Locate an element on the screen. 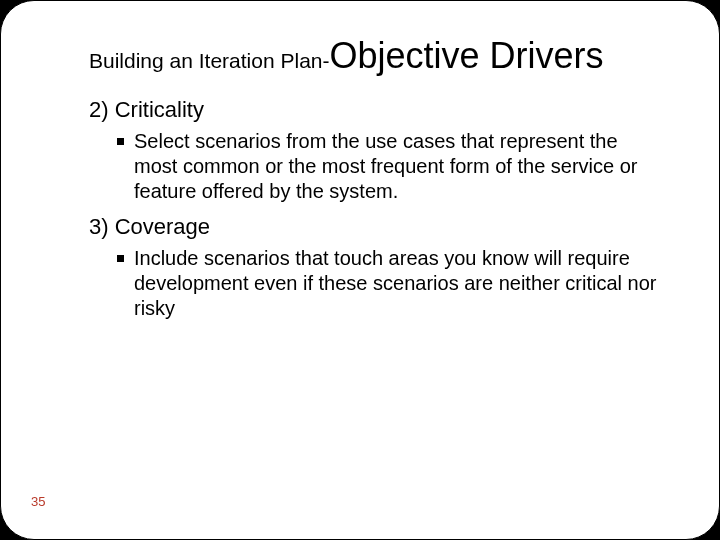 The image size is (720, 540). list-item: Select scenarios from the use cases that… is located at coordinates (388, 166).